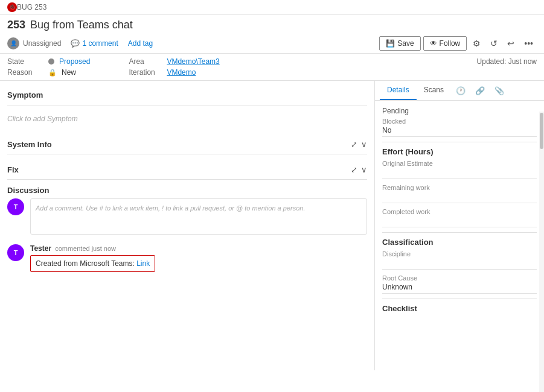 This screenshot has height=392, width=544. What do you see at coordinates (511, 43) in the screenshot?
I see `undo-button: ↩` at bounding box center [511, 43].